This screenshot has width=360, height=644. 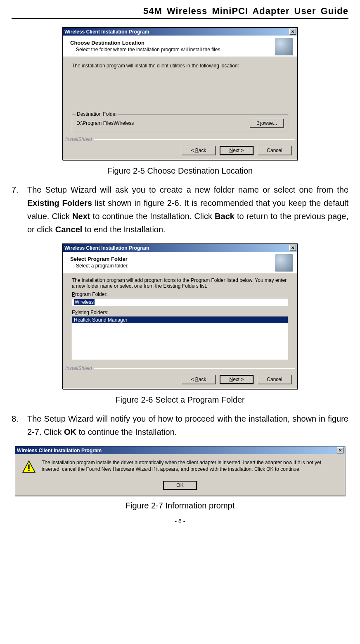 What do you see at coordinates (180, 94) in the screenshot?
I see `dialog-choose-destination: Wireless Client Installation Program ✕ C…` at bounding box center [180, 94].